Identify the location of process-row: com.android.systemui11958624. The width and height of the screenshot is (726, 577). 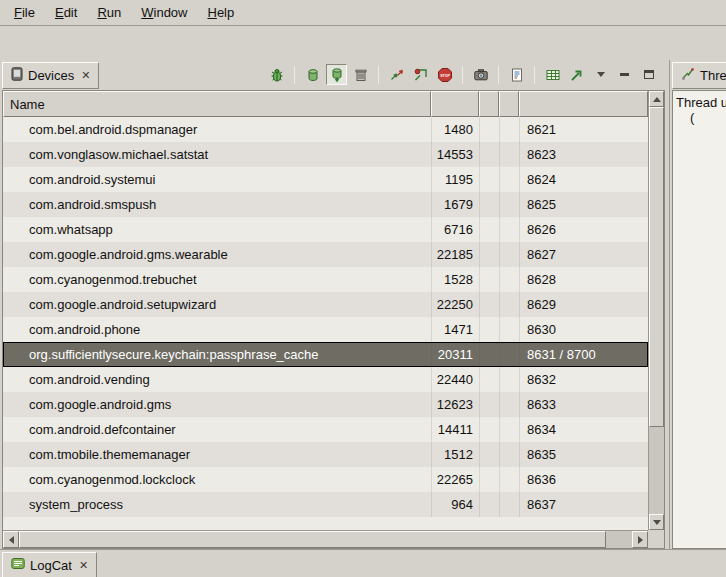
(326, 180).